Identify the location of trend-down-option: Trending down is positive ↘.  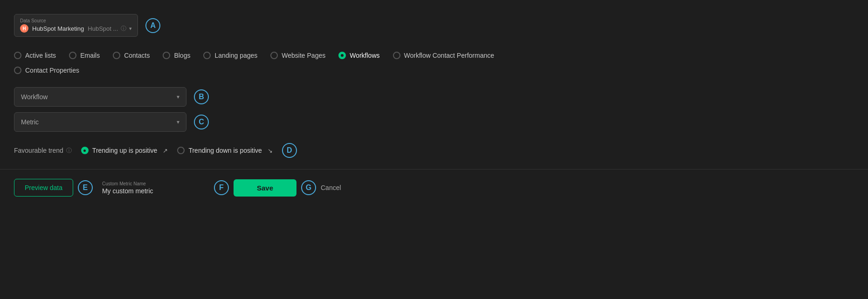
(225, 150).